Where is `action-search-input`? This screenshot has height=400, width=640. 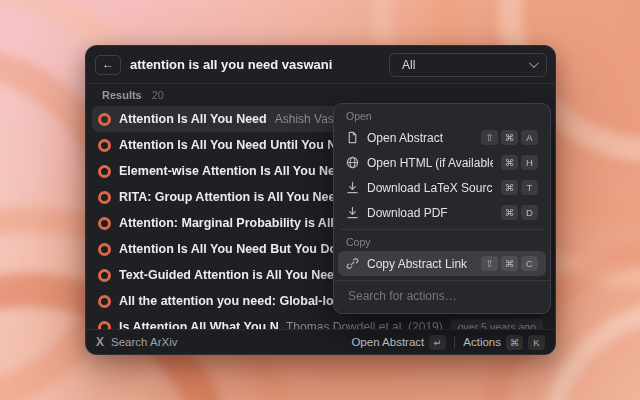 action-search-input is located at coordinates (444, 296).